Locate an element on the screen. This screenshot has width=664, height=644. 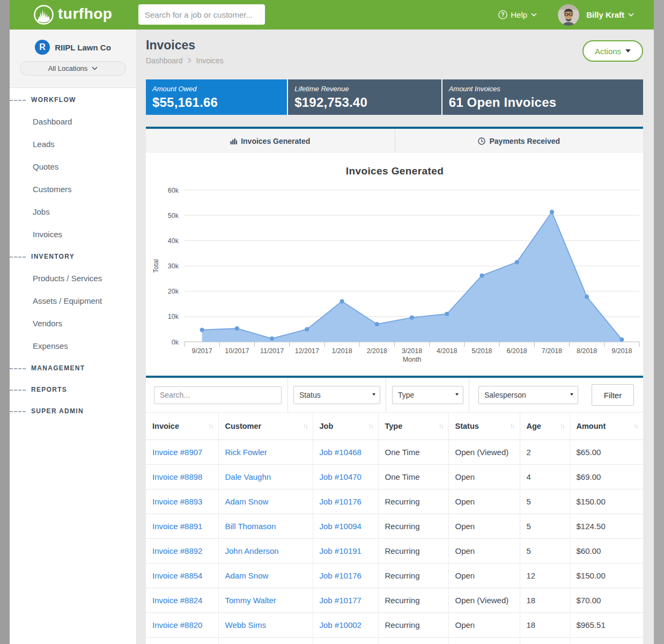
clock-icon is located at coordinates (482, 141).